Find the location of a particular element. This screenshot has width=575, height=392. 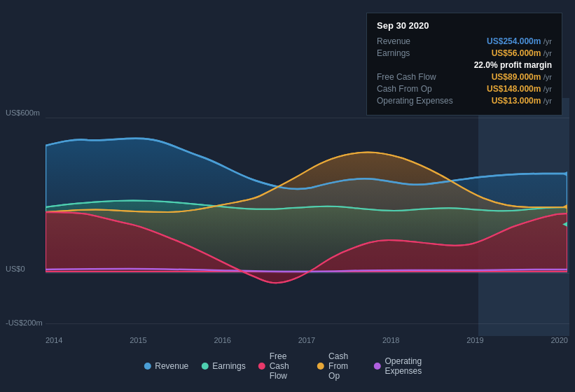

tooltip-label-fcf: Free Cash Flow is located at coordinates (406, 77).